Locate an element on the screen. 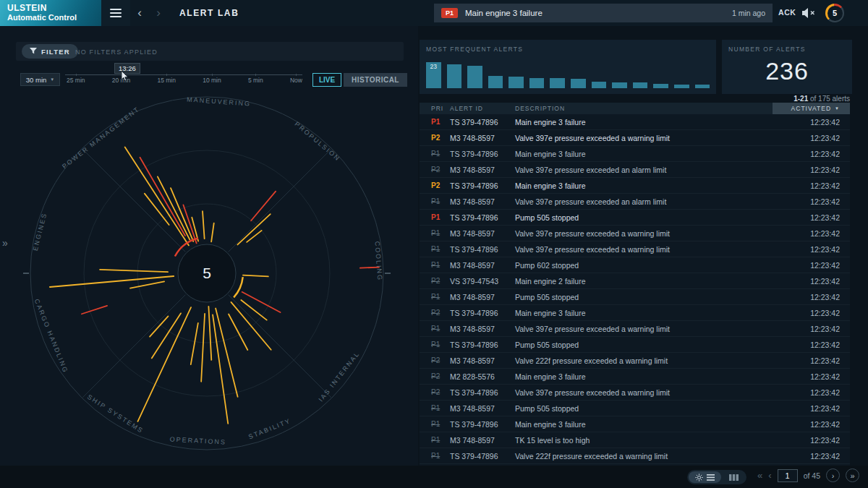  description-cell: Valve 222f pressure exceeded a warning l… is located at coordinates (644, 456).